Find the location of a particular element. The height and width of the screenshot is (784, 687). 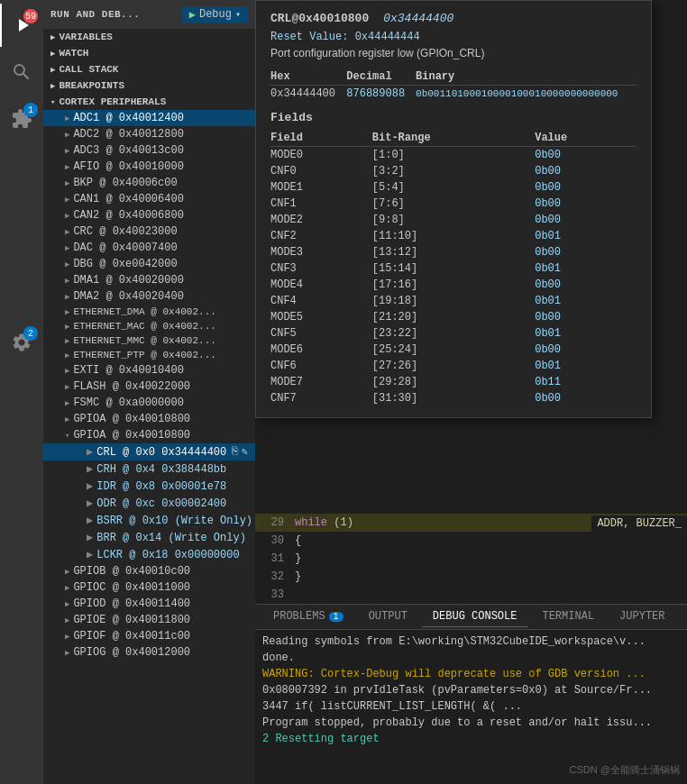

peripheral-arrow-9: ▶ is located at coordinates (67, 281).